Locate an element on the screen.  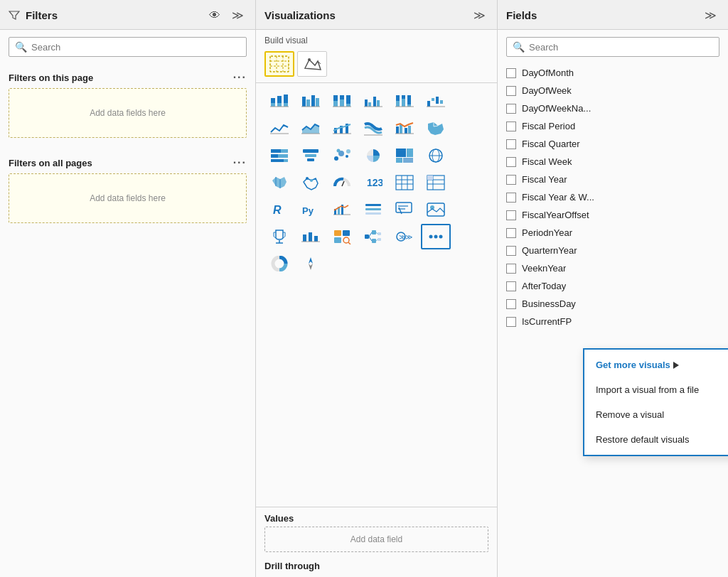
list-item: DayOfMonth is located at coordinates (613, 72).